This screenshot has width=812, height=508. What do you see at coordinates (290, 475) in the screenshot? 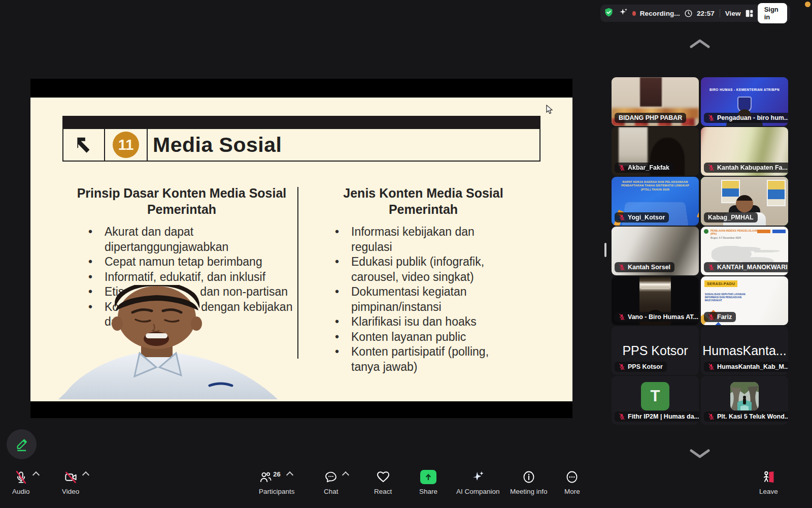
I see `participants-options-chevron` at bounding box center [290, 475].